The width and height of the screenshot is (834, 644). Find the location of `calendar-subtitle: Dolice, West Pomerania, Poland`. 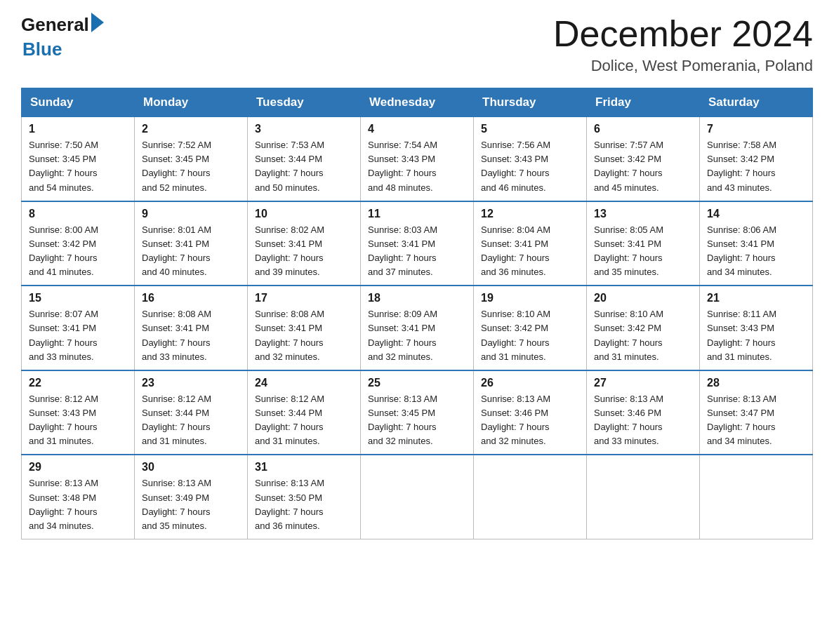

calendar-subtitle: Dolice, West Pomerania, Poland is located at coordinates (683, 66).